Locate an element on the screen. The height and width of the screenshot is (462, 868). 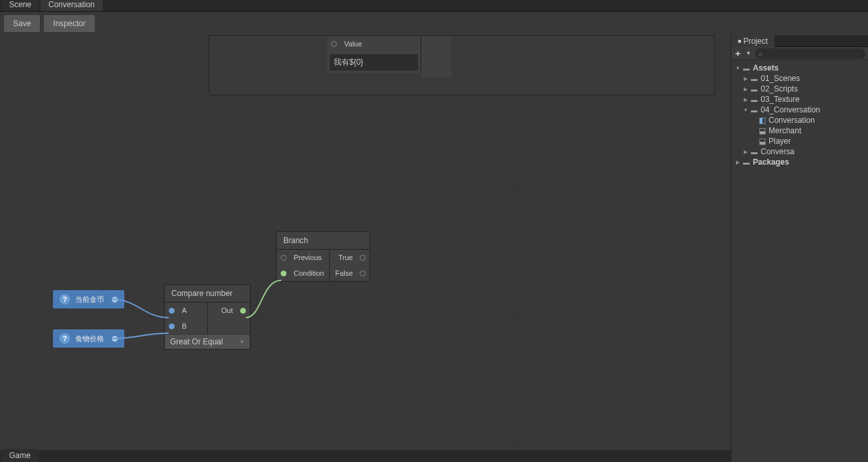
tree-item-assets: ▼ ▬ Assets is located at coordinates (799, 68).